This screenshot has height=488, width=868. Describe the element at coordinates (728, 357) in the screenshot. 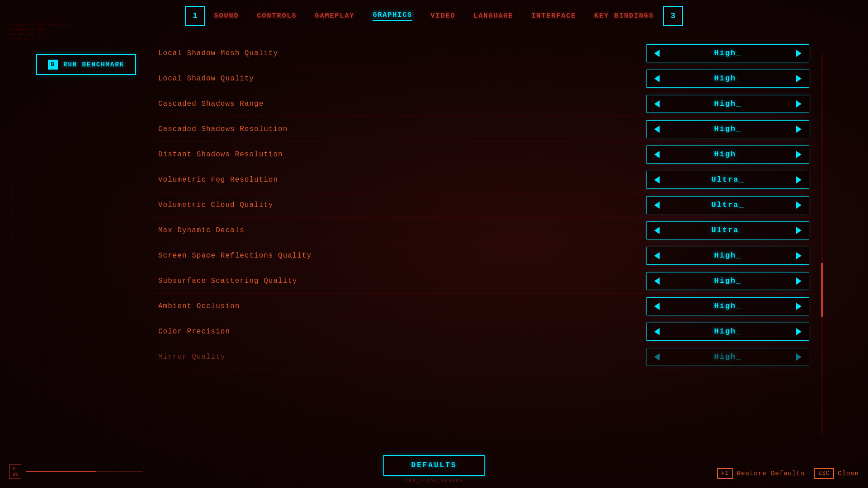

I see `setting-control-12: High_` at that location.